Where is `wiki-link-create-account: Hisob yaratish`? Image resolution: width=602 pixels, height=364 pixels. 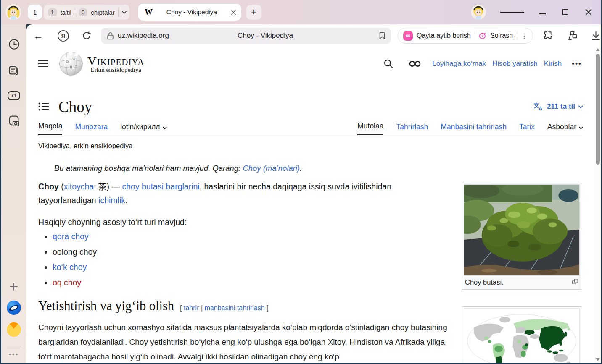 wiki-link-create-account: Hisob yaratish is located at coordinates (515, 64).